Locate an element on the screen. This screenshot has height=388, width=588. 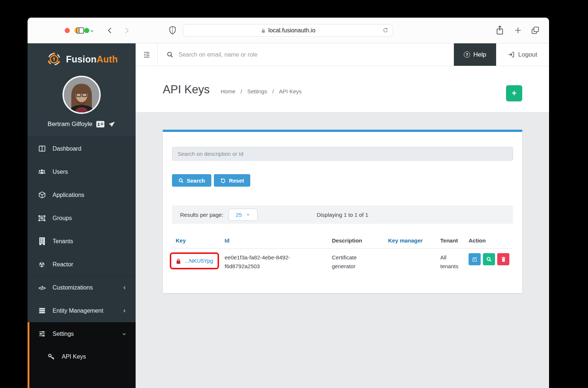
sidebar-nav: Dashboard Users is located at coordinates (82, 230).